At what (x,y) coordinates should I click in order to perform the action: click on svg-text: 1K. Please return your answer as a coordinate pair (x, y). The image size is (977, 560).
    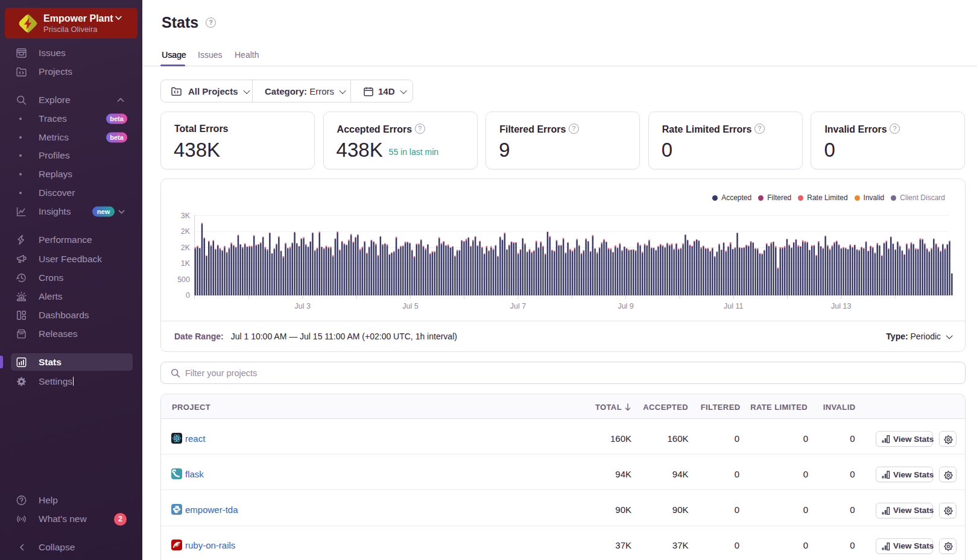
    Looking at the image, I should click on (186, 263).